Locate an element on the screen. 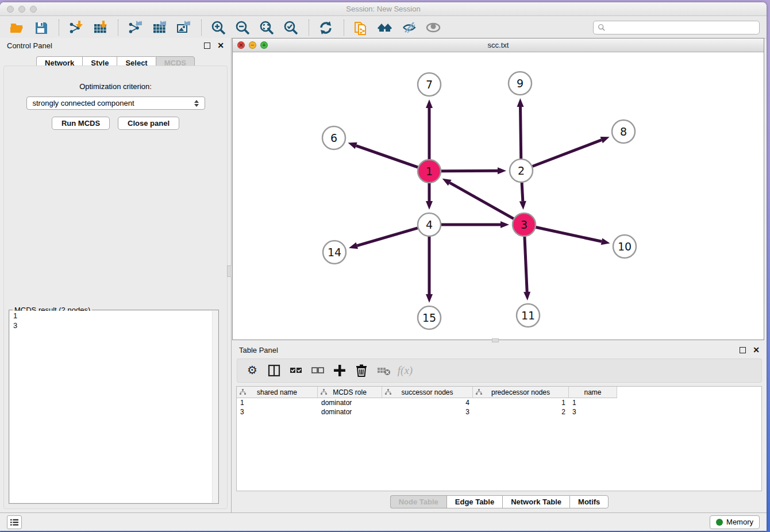  zoom-fit-button is located at coordinates (267, 28).